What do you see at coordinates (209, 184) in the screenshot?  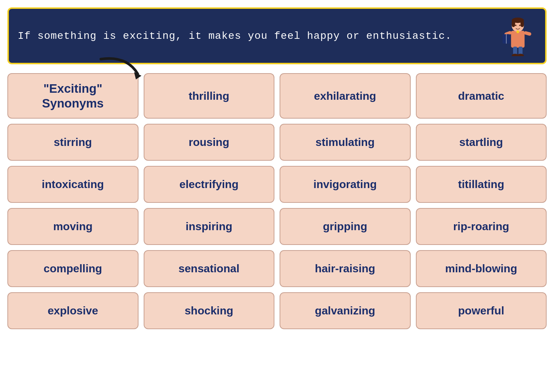 I see `word-electrifying: electrifying` at bounding box center [209, 184].